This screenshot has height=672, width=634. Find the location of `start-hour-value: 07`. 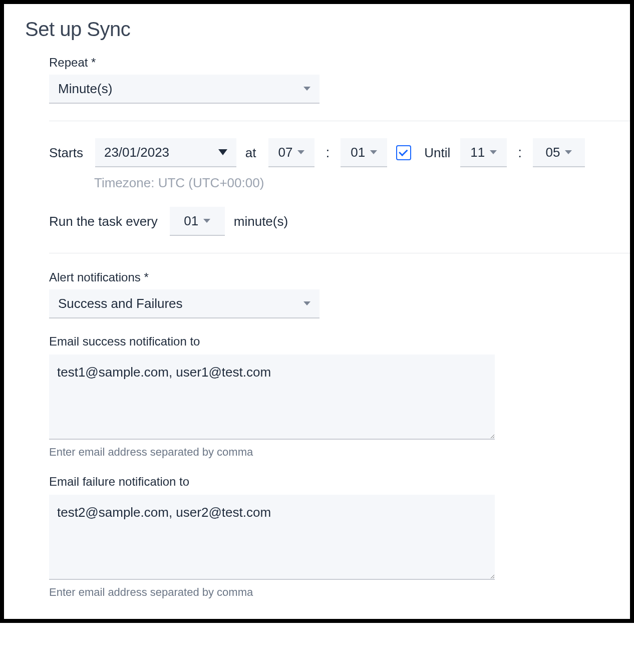

start-hour-value: 07 is located at coordinates (285, 152).